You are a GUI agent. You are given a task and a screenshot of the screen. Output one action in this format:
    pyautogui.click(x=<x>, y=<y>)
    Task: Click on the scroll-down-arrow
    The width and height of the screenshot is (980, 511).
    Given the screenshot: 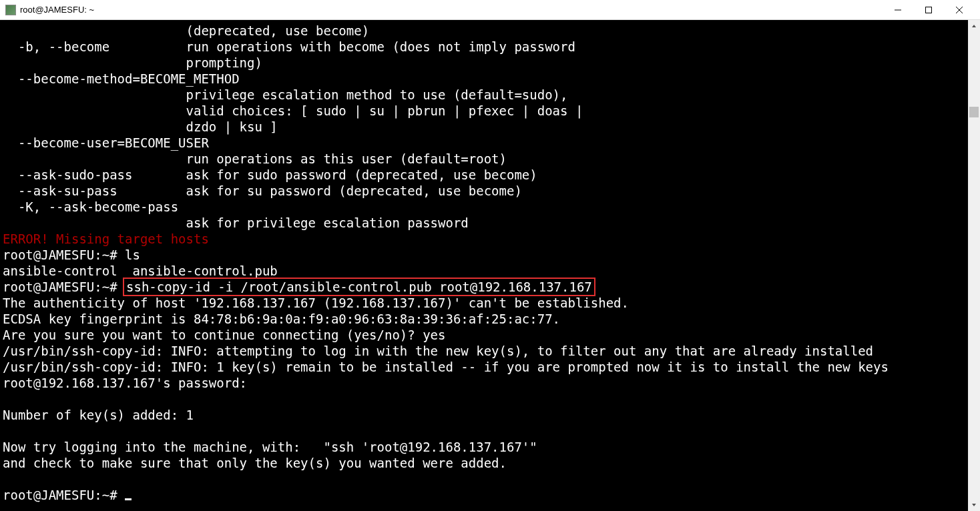 What is the action you would take?
    pyautogui.click(x=974, y=505)
    